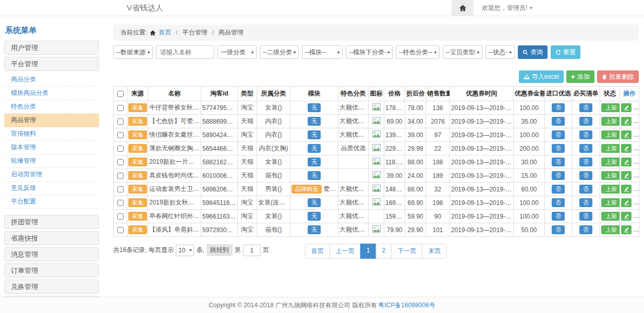  I want to click on sidebar-item-兑换管理: 兑换管理, so click(52, 287).